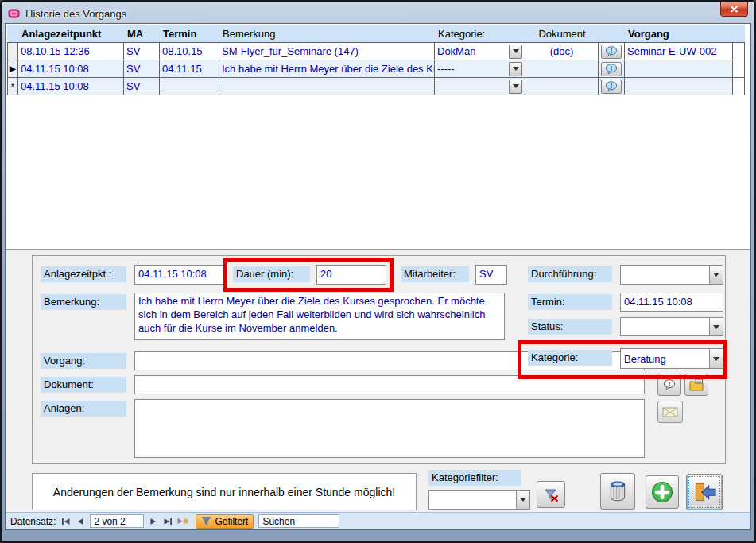 This screenshot has height=543, width=756. What do you see at coordinates (480, 52) in the screenshot?
I see `cell-kategorie: DokMan` at bounding box center [480, 52].